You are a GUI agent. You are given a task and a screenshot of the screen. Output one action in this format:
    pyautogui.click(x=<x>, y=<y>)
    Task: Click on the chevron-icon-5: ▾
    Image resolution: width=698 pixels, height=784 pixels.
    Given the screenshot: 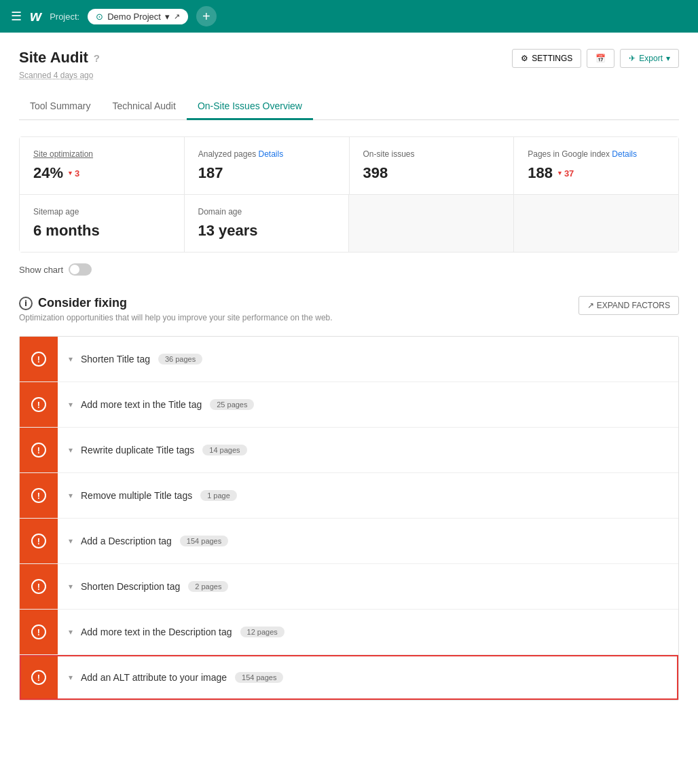 What is the action you would take?
    pyautogui.click(x=71, y=586)
    